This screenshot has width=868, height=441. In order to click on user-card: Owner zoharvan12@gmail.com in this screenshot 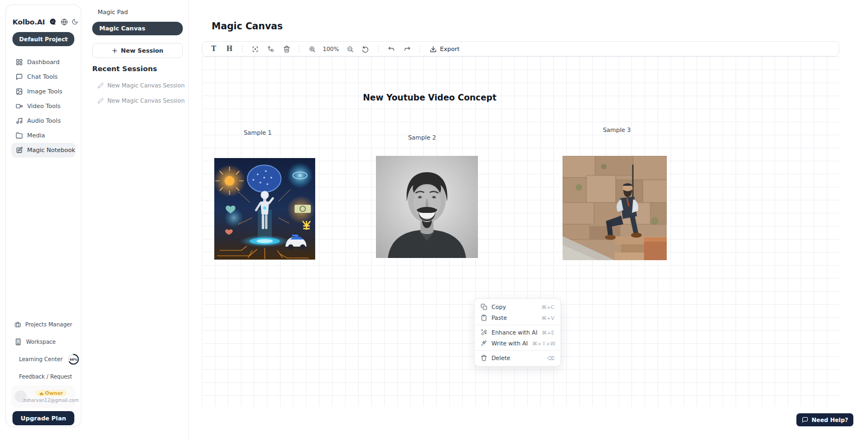, I will do `click(43, 396)`.